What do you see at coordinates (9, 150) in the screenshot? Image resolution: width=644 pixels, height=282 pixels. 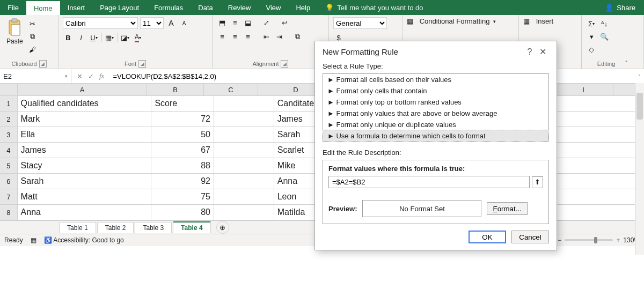 I see `row-header: 4` at bounding box center [9, 150].